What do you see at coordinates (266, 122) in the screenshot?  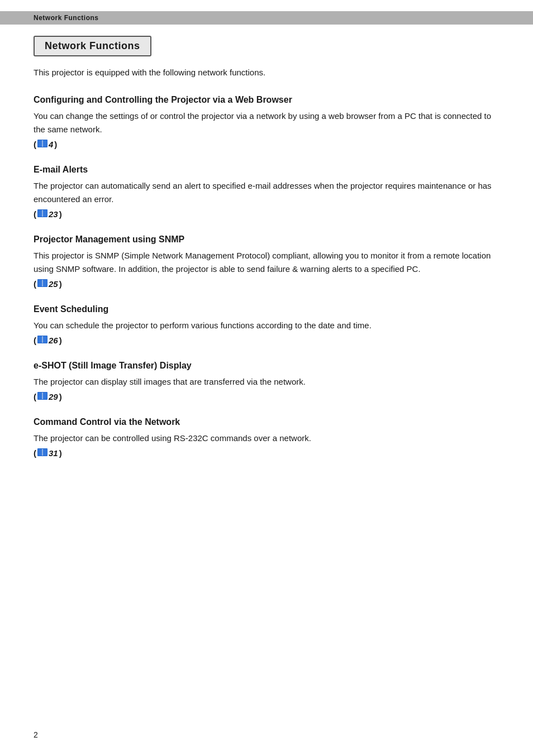 I see `section-block-web-browser: Configuring and Controlling the Projecto…` at bounding box center [266, 122].